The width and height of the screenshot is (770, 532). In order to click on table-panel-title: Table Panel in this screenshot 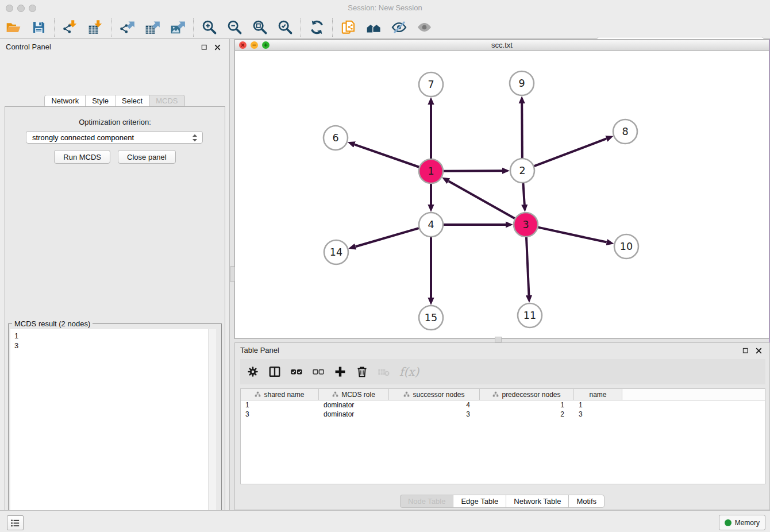, I will do `click(260, 350)`.